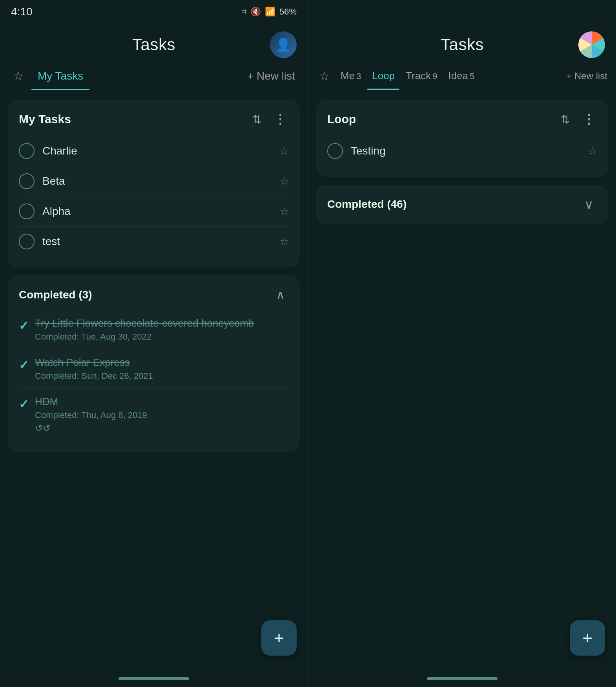  I want to click on tab-idea: Idea5, so click(461, 76).